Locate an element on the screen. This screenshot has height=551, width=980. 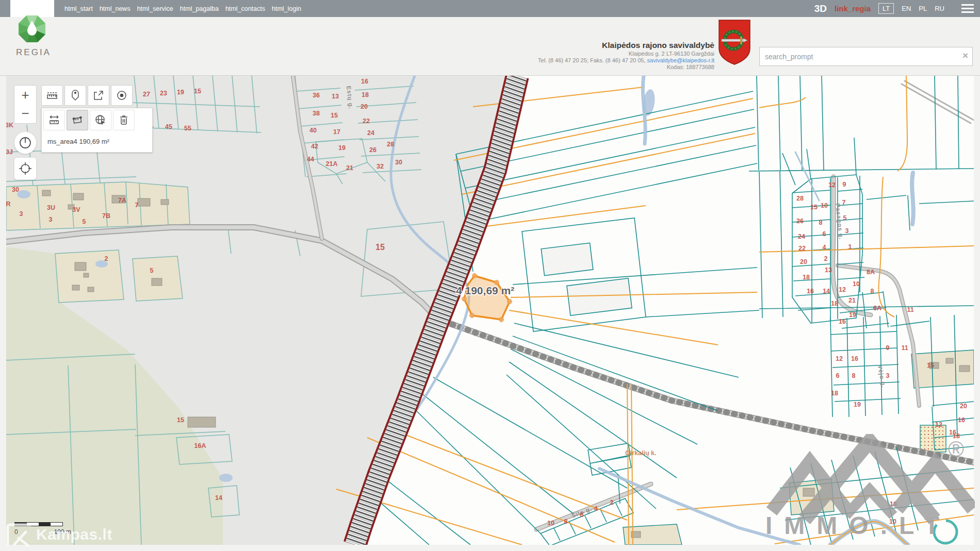
parcel-number: 22 is located at coordinates (366, 121).